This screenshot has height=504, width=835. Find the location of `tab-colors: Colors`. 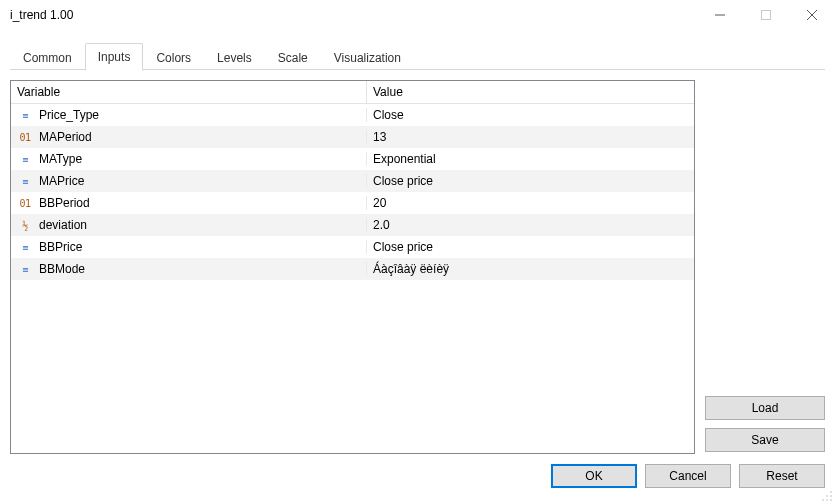

tab-colors: Colors is located at coordinates (174, 58).